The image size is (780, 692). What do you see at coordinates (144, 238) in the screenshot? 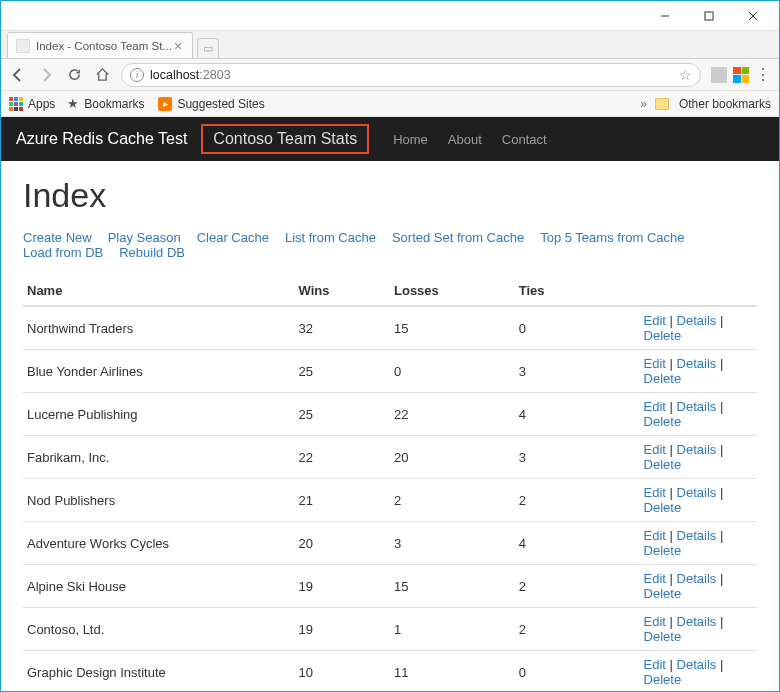
I see `action-link: Play Season` at bounding box center [144, 238].